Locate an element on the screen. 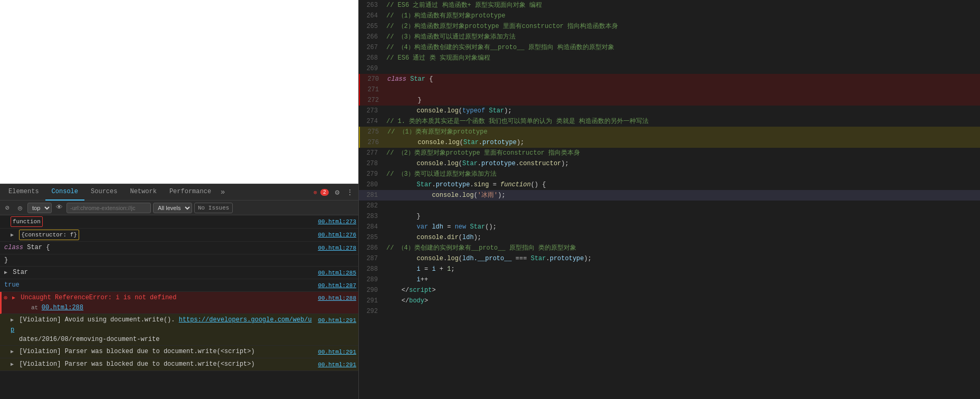 This screenshot has width=980, height=399. code-line-274: 274 // 1. 类的本质其实还是一个函数 我们也可以简单的认为 类就是 构造… is located at coordinates (669, 121).